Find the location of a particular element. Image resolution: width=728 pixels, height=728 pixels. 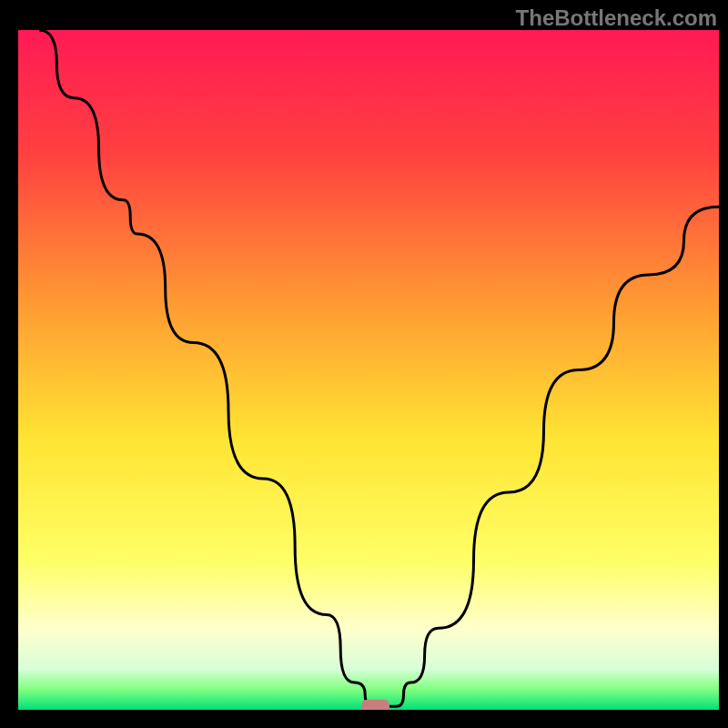

bottom-black-strip is located at coordinates (364, 719).